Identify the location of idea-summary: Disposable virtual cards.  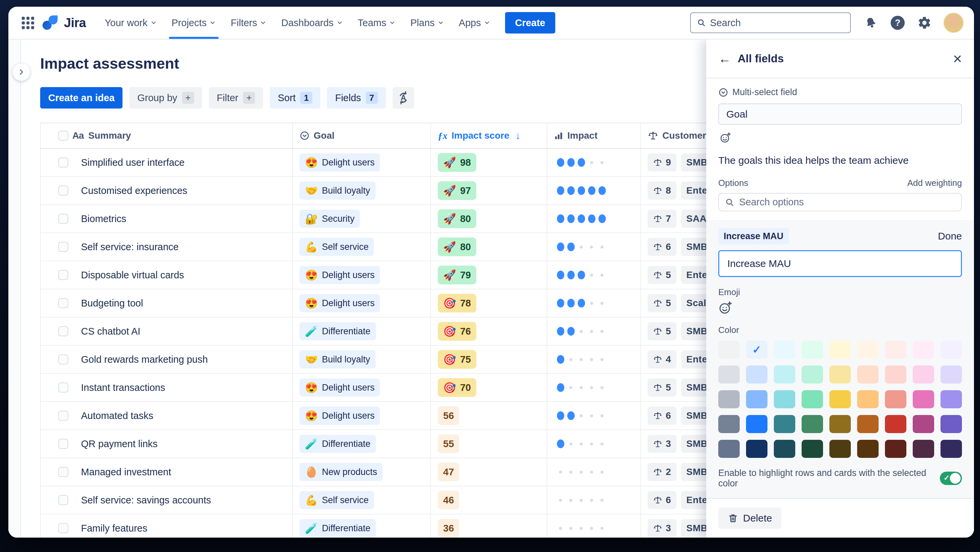
(132, 275).